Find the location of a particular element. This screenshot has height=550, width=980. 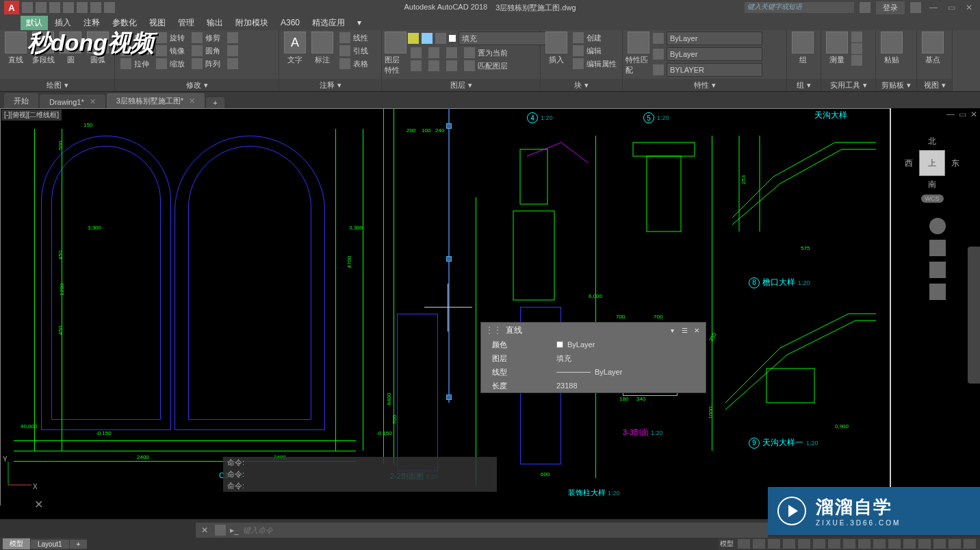

wcs-label: WCS is located at coordinates (932, 199).